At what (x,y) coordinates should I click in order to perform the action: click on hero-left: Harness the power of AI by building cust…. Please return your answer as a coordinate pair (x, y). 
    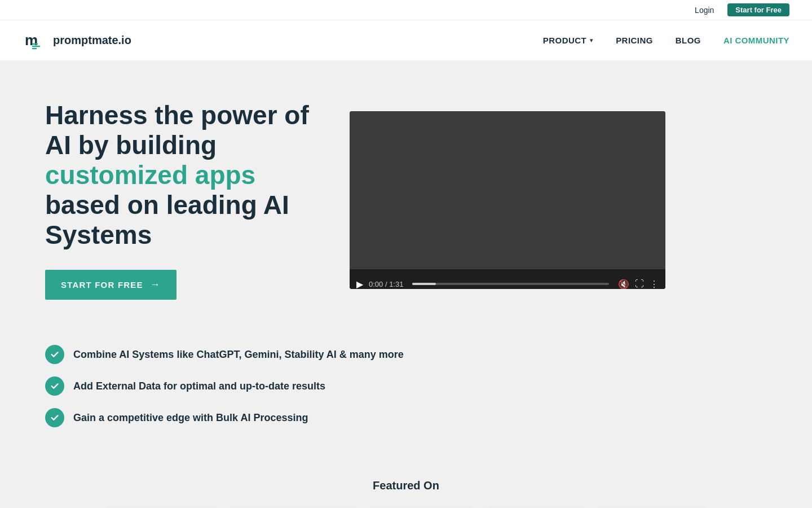
    Looking at the image, I should click on (180, 200).